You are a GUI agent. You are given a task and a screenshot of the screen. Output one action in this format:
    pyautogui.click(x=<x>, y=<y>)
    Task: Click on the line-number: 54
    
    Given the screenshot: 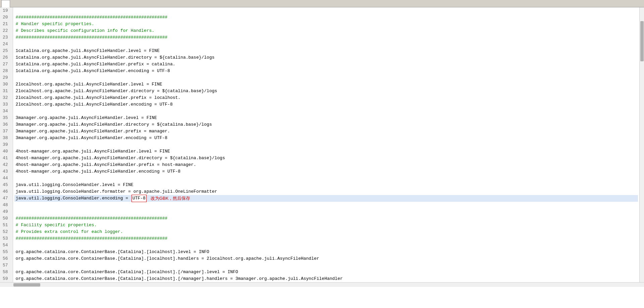 What is the action you would take?
    pyautogui.click(x=6, y=245)
    